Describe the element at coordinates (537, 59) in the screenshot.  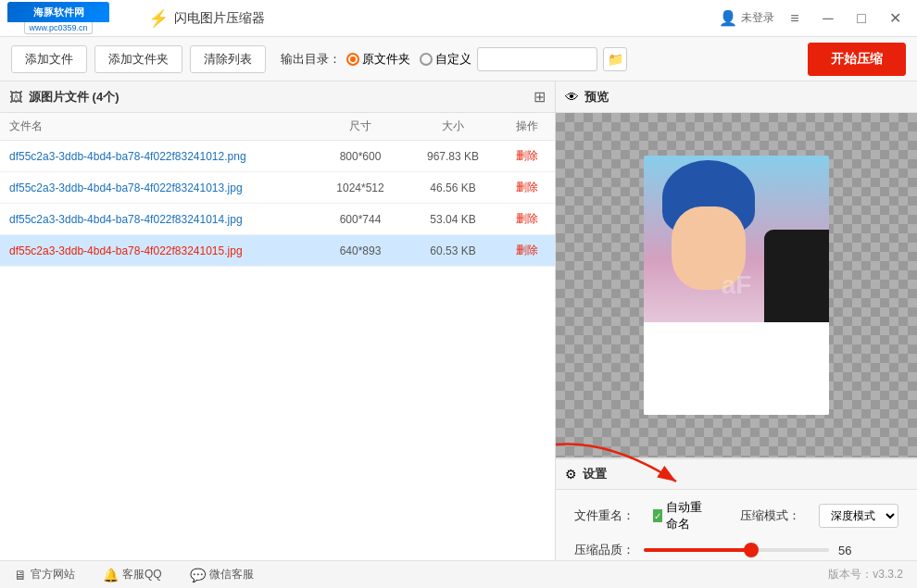
I see `custom-path-input` at that location.